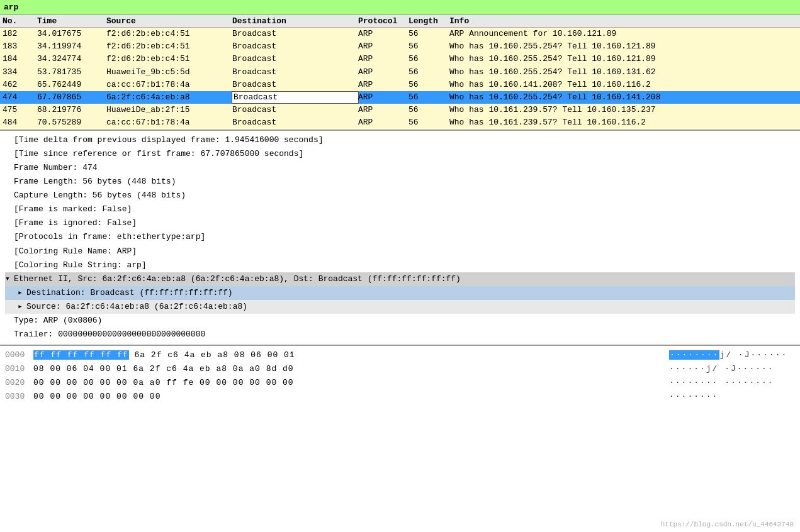  Describe the element at coordinates (169, 110) in the screenshot. I see `pkt-src: HuaweiDe_ab:2f:15` at that location.